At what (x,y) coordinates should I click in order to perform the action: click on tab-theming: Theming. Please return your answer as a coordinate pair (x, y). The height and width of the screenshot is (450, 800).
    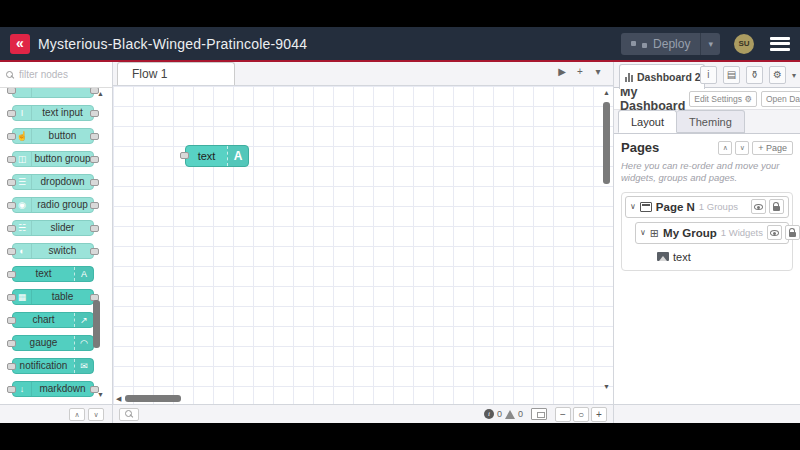
    Looking at the image, I should click on (711, 122).